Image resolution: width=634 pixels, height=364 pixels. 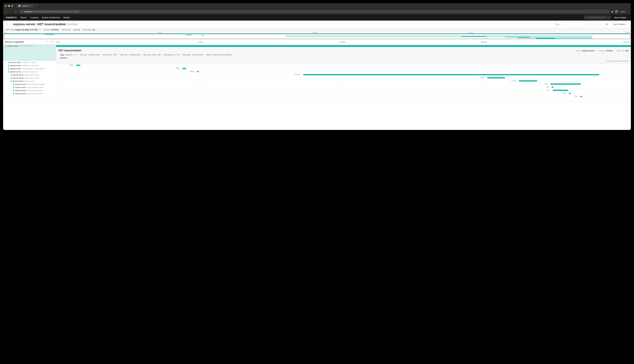 What do you see at coordinates (598, 18) in the screenshot?
I see `lookup-trace-input` at bounding box center [598, 18].